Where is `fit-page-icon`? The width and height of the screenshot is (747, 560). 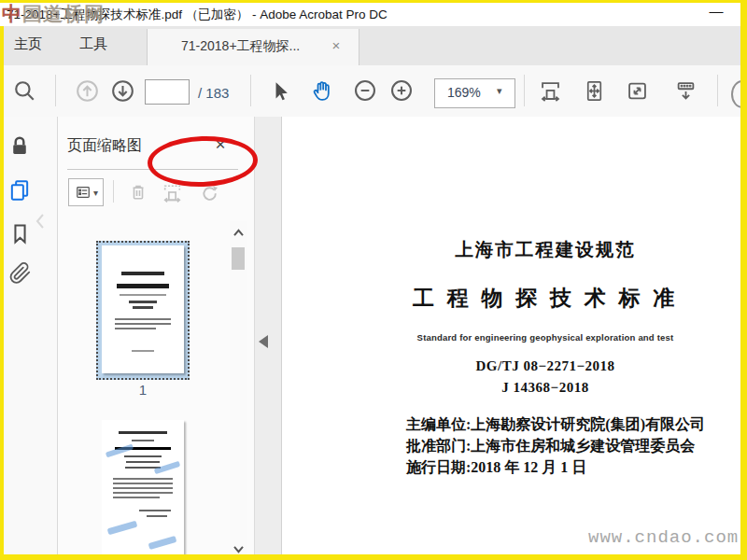
fit-page-icon is located at coordinates (594, 91).